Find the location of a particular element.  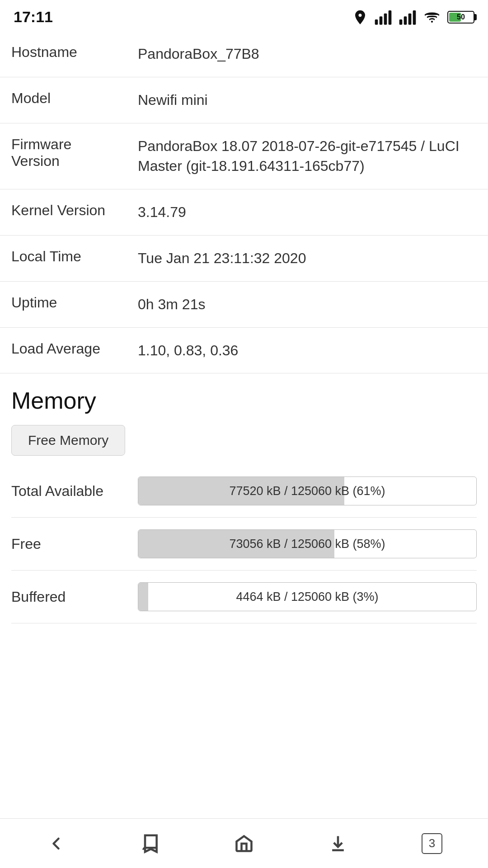

wifi-icon is located at coordinates (432, 17).